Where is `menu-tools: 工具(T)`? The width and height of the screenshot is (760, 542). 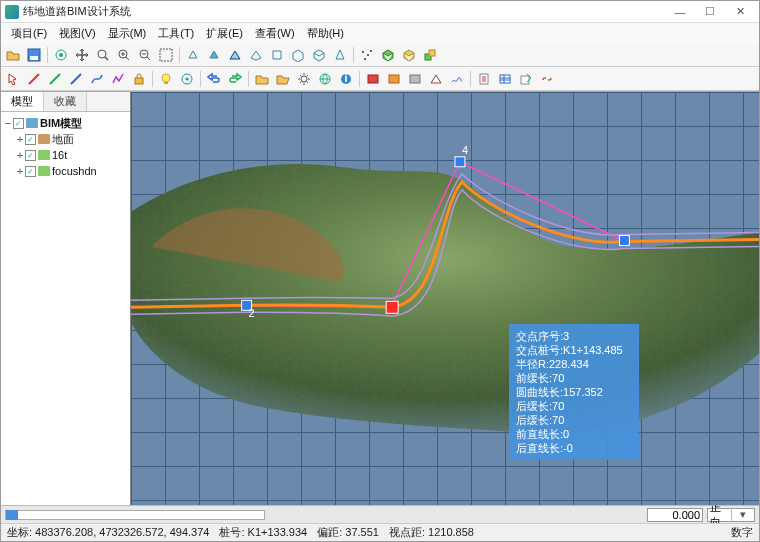 menu-tools: 工具(T) is located at coordinates (176, 34).